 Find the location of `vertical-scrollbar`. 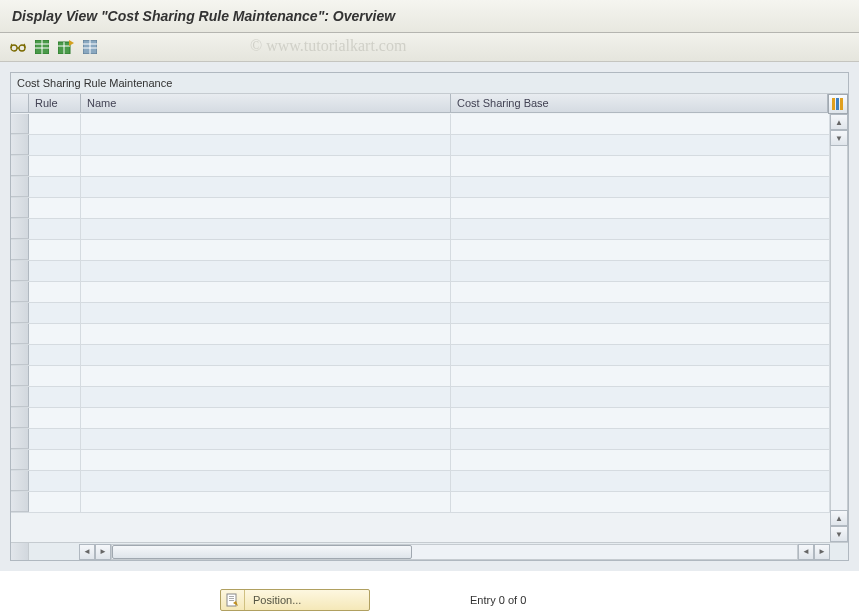

vertical-scrollbar is located at coordinates (839, 328).